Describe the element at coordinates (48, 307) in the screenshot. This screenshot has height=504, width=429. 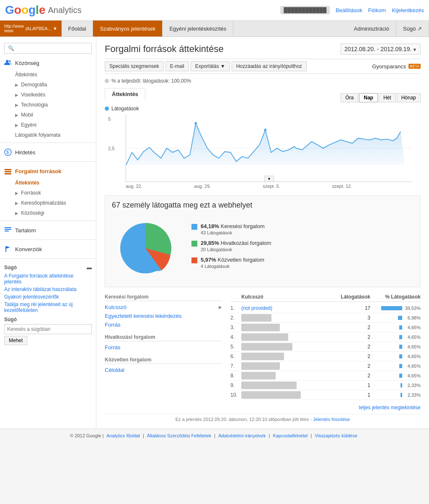
I see `help-link-4: Találja meg réi jelentéseit az új kezelő…` at that location.